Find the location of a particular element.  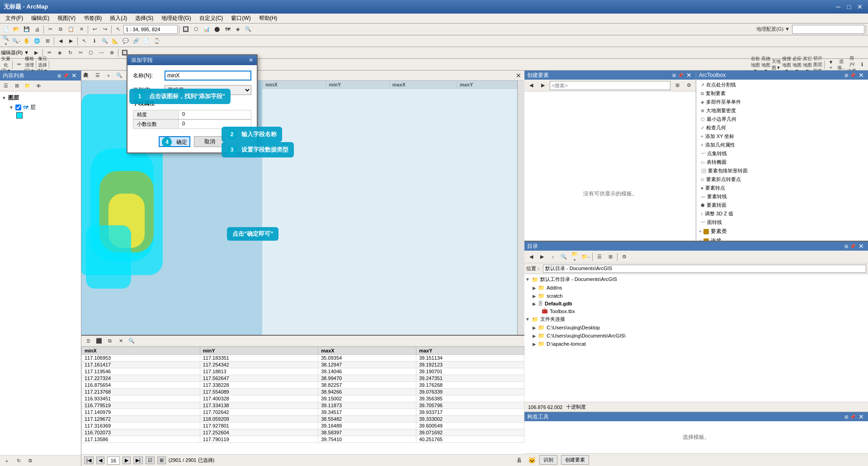

arc-tool-feat-to-poly: ⬟ 要素转面 is located at coordinates (782, 205).